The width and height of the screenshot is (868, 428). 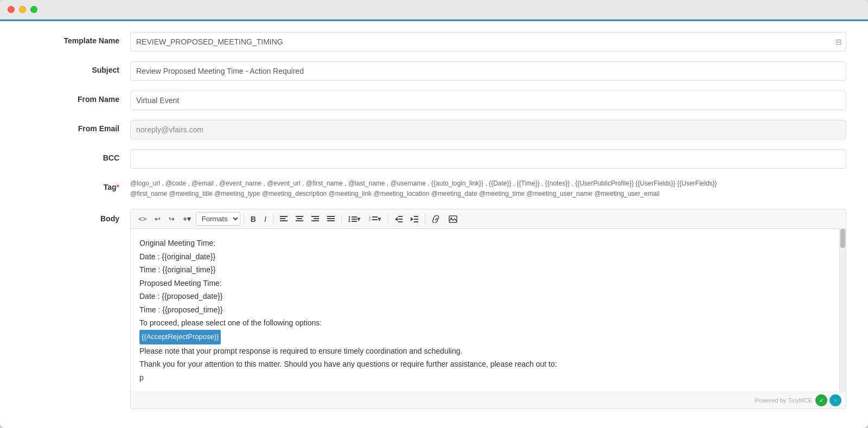 I want to click on italic-button: I, so click(x=265, y=219).